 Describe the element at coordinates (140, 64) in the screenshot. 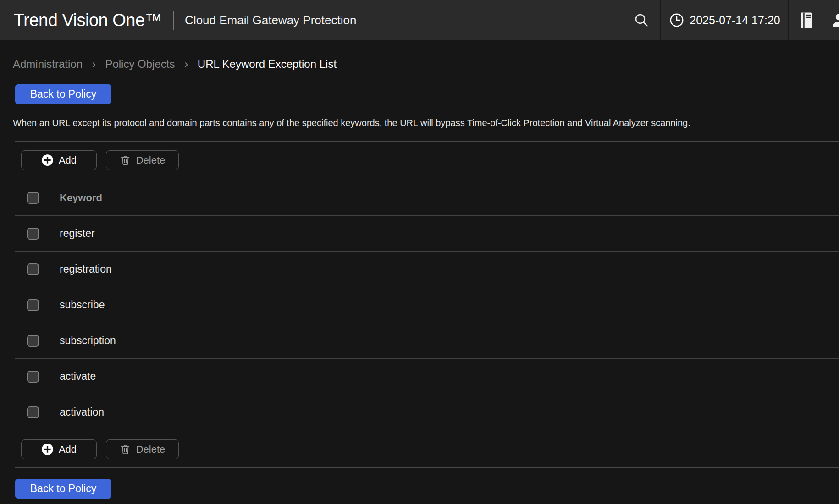

I see `breadcrumb-item-policy-objects: Policy Objects` at that location.